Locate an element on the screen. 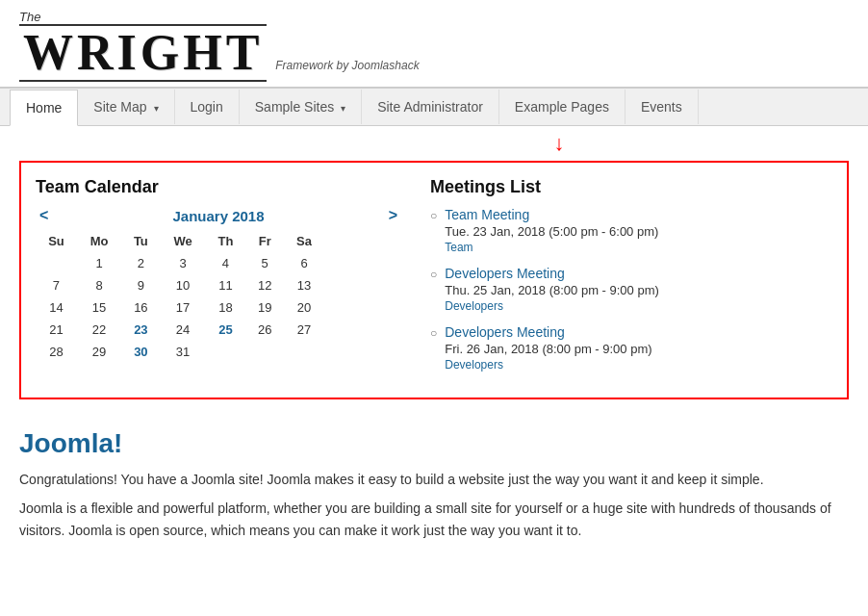 The height and width of the screenshot is (616, 868). calendar-day: 31 is located at coordinates (183, 352).